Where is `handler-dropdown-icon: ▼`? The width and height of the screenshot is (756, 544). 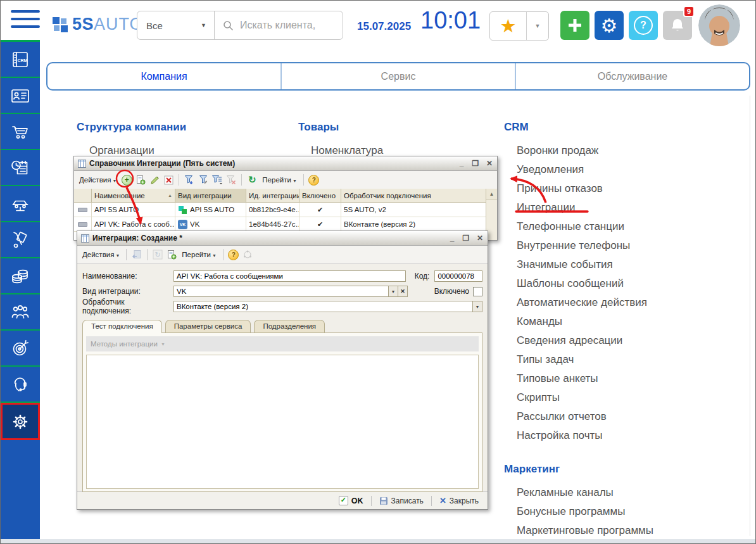 handler-dropdown-icon: ▼ is located at coordinates (477, 307).